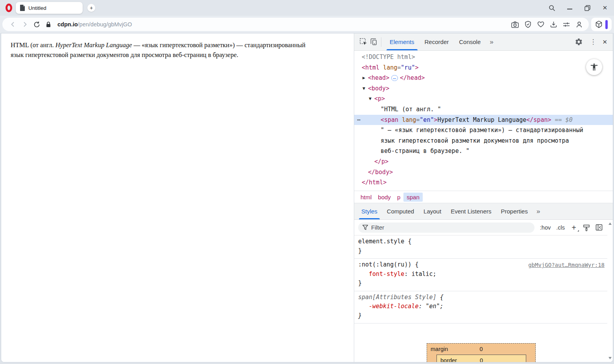  What do you see at coordinates (481, 274) in the screenshot?
I see `css-property: font-style: italic;` at bounding box center [481, 274].